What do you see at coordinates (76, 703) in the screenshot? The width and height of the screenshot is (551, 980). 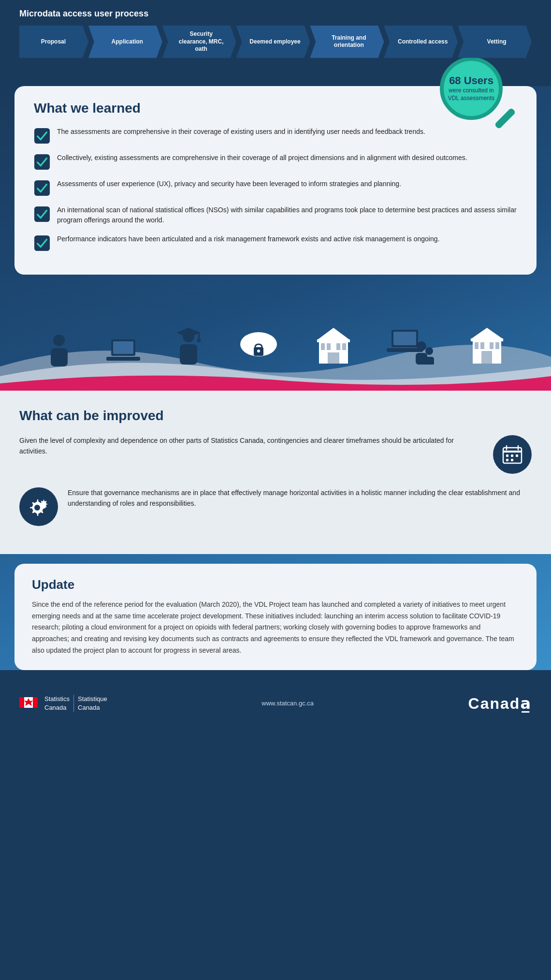 I see `stats-canada-bilingual: Statistics Canada Statistique Canada` at bounding box center [76, 703].